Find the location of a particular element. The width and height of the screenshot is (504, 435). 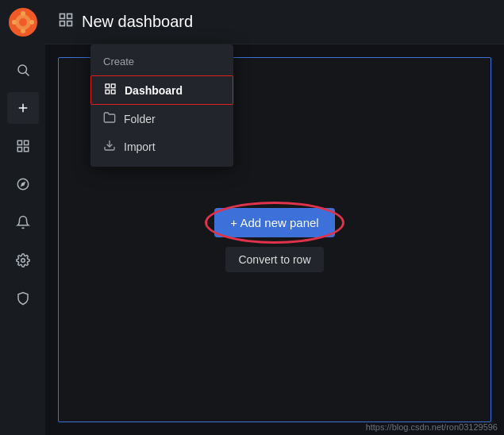

dropdown-dashboard-label: Dashboard is located at coordinates (154, 90).